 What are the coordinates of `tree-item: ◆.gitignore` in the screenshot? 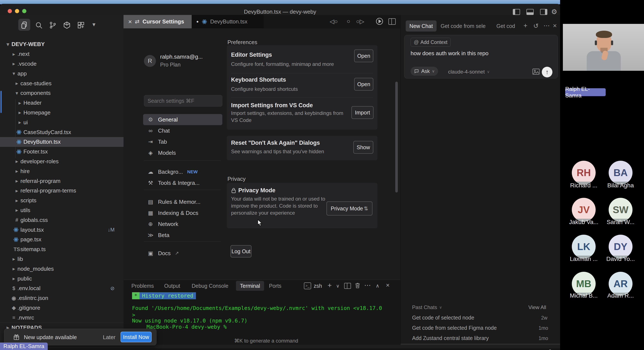 It's located at (62, 308).